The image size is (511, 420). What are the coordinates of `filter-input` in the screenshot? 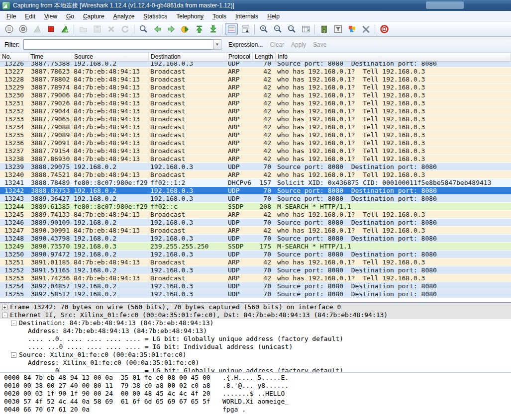 It's located at (118, 45).